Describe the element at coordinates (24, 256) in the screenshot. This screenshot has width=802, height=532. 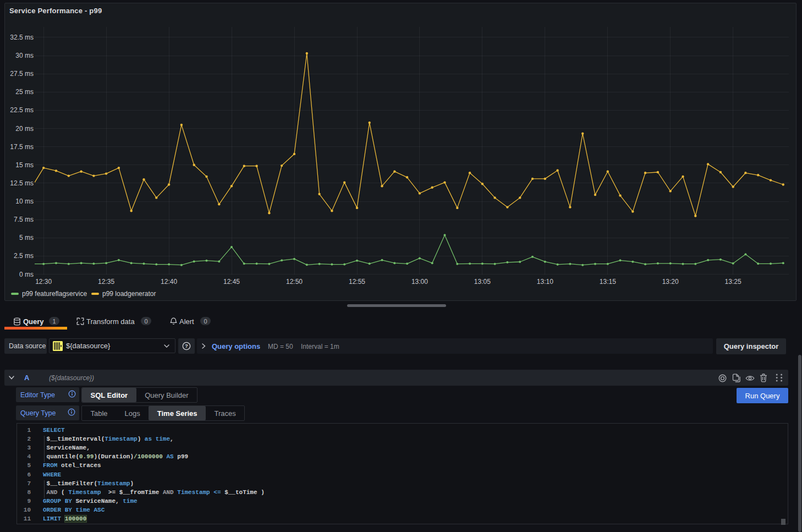
I see `svg-text: 2.5 ms` at that location.